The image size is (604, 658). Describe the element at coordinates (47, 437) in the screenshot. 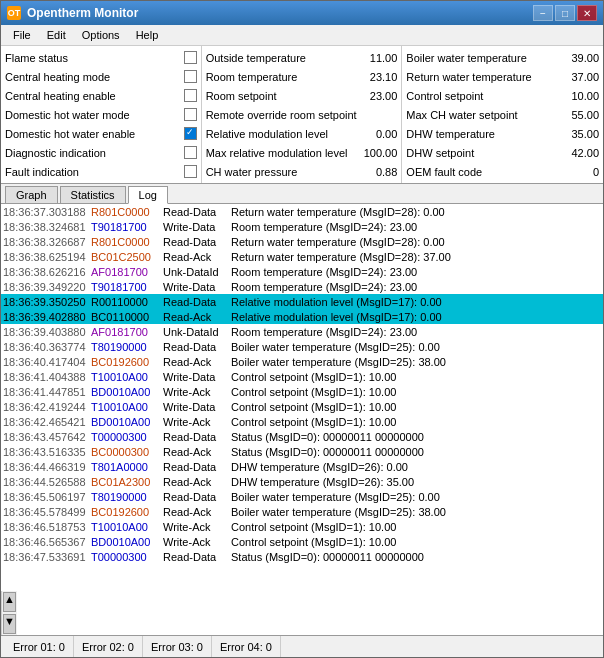

I see `log-time: 18:36:43.457642` at that location.